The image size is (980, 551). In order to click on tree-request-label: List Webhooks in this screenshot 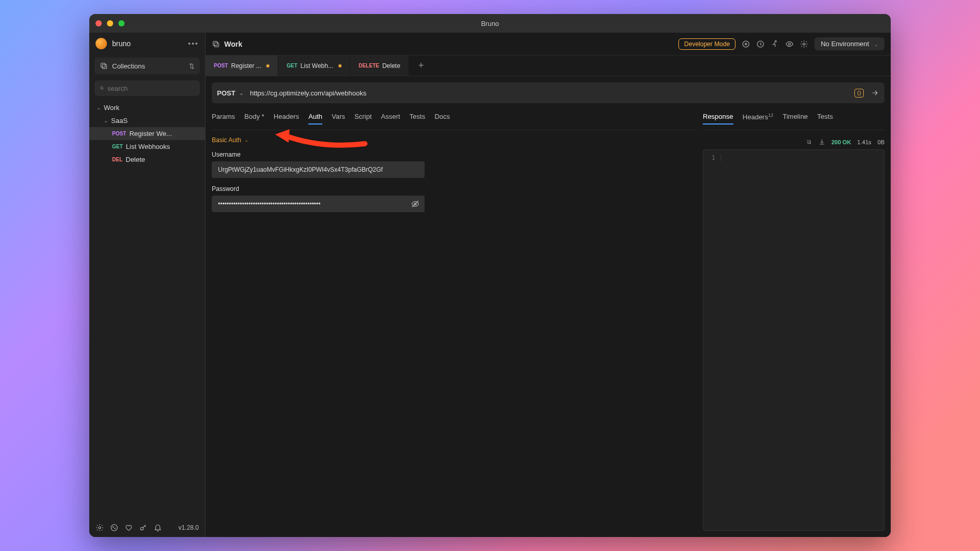, I will do `click(148, 146)`.